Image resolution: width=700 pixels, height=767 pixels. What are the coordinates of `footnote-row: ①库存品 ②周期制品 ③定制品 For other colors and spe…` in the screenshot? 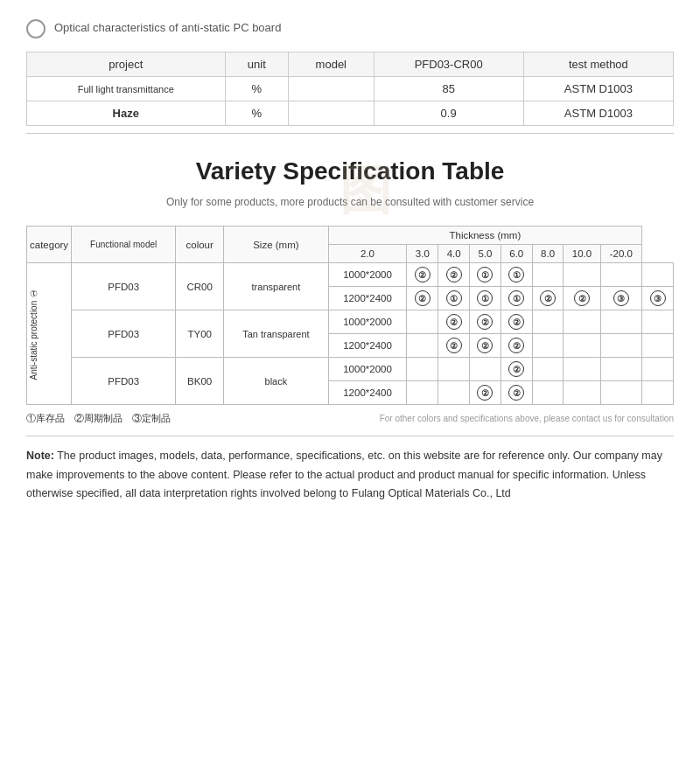 It's located at (350, 418).